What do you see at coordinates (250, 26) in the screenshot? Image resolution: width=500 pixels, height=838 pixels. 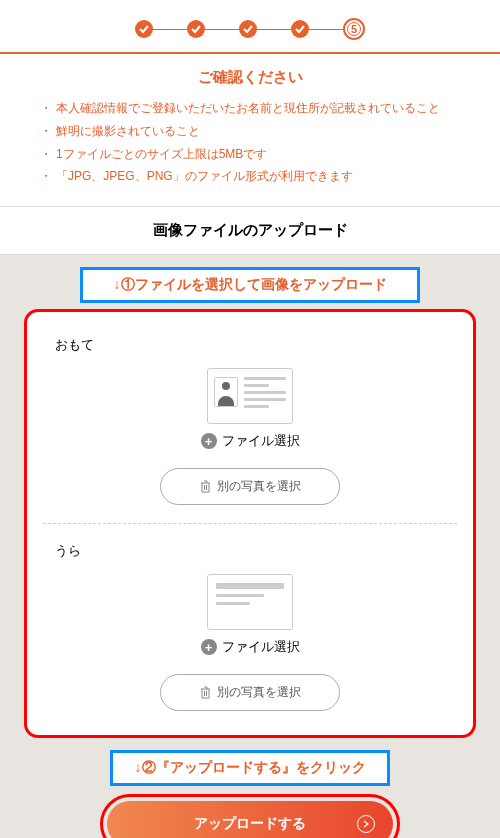 I see `progress-stepper: 5` at bounding box center [250, 26].